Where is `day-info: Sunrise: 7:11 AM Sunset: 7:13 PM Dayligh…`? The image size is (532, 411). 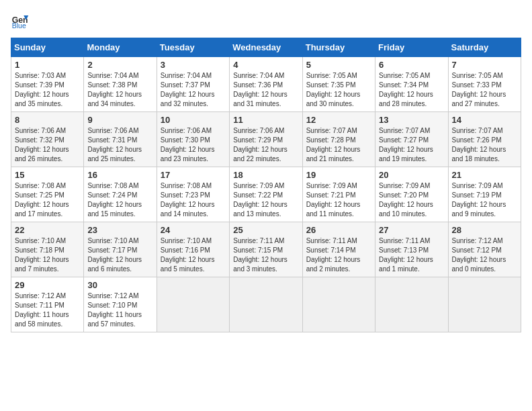 day-info: Sunrise: 7:11 AM Sunset: 7:13 PM Dayligh… is located at coordinates (411, 255).